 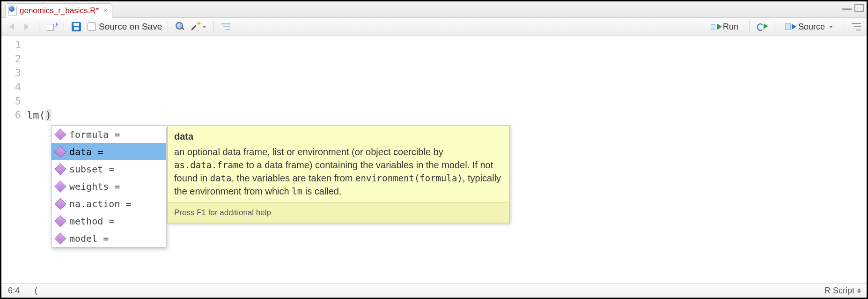 What do you see at coordinates (338, 135) in the screenshot?
I see `tooltip-title: data` at bounding box center [338, 135].